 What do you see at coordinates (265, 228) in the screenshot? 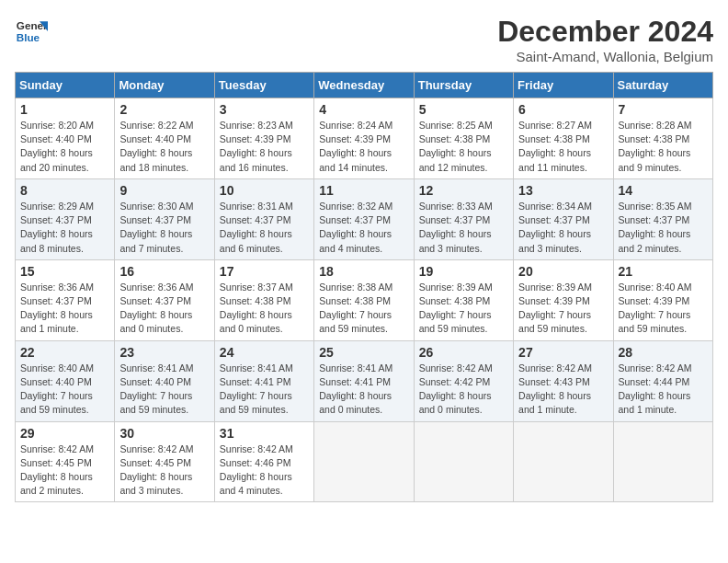
I see `day-info: Sunrise: 8:31 AMSunset: 4:37 PMDaylight:…` at bounding box center [265, 228].